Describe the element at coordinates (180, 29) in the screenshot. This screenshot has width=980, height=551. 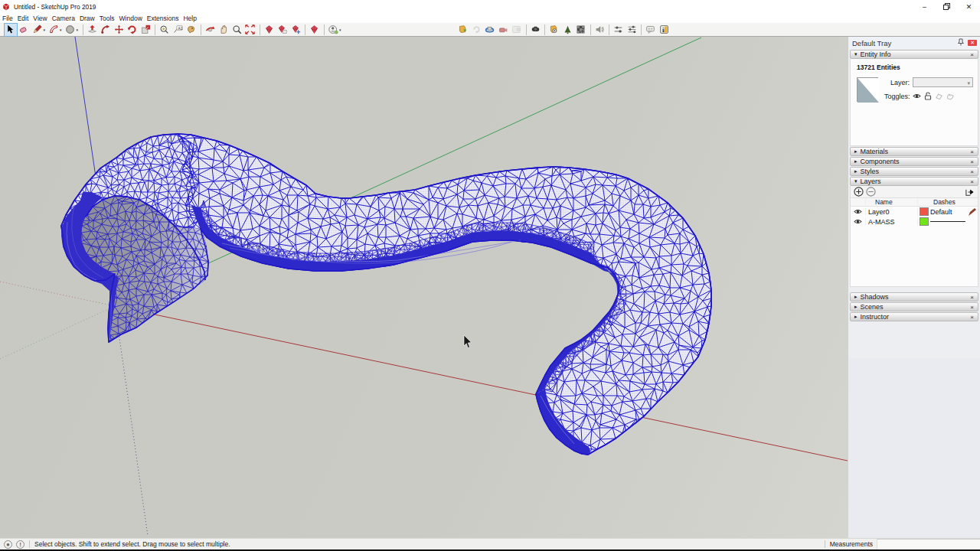
I see `svg-text: A1` at that location.